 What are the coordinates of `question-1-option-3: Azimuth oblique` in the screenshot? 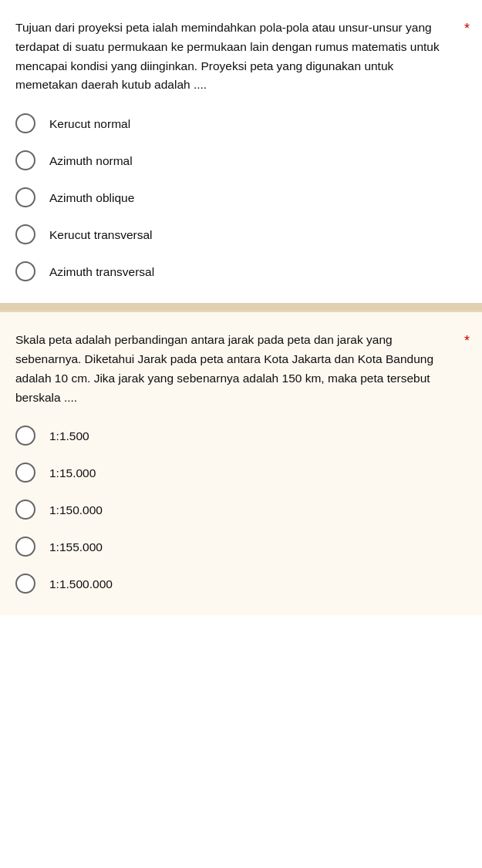 It's located at (241, 197).